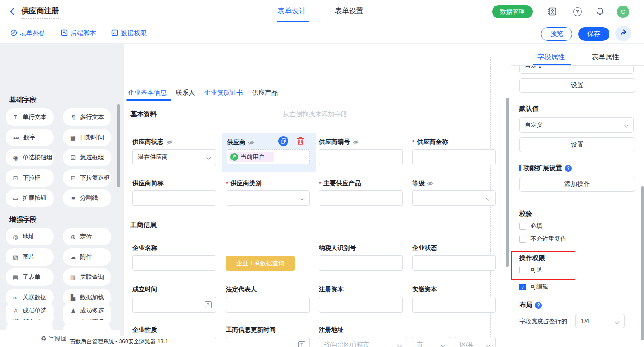  What do you see at coordinates (292, 11) in the screenshot?
I see `tab-form-design: 表单设计` at bounding box center [292, 11].